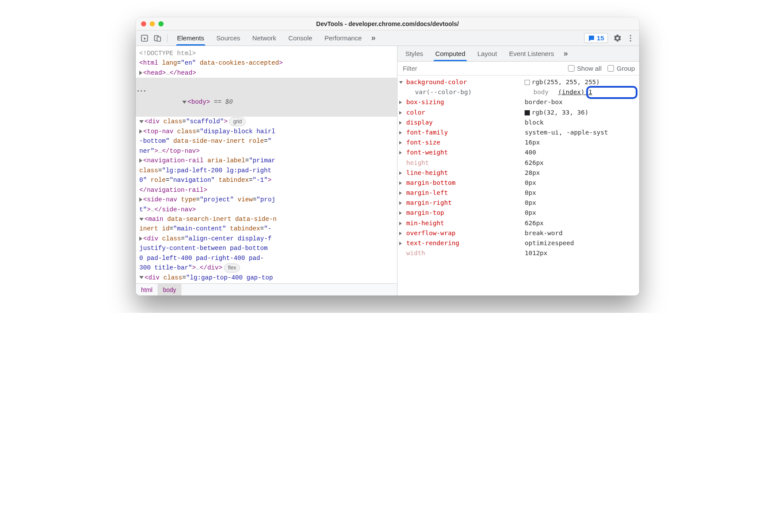 The height and width of the screenshot is (532, 775). I want to click on crumb-html: html, so click(147, 290).